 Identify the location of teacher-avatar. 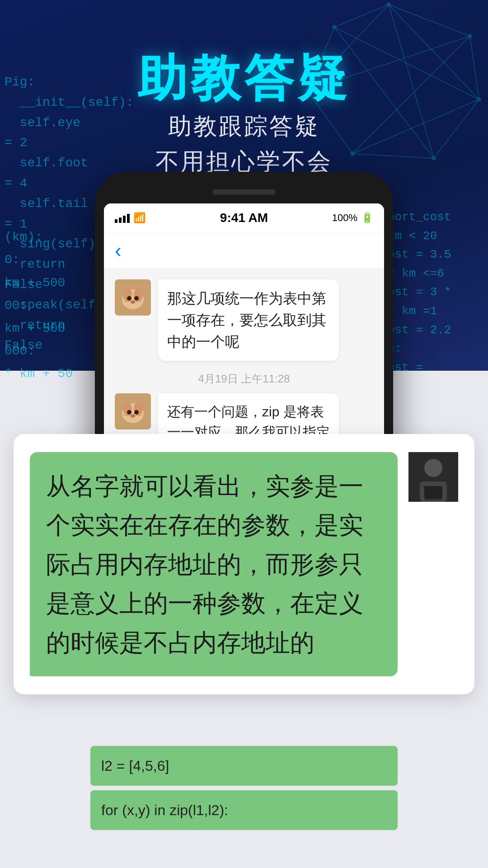
(433, 477).